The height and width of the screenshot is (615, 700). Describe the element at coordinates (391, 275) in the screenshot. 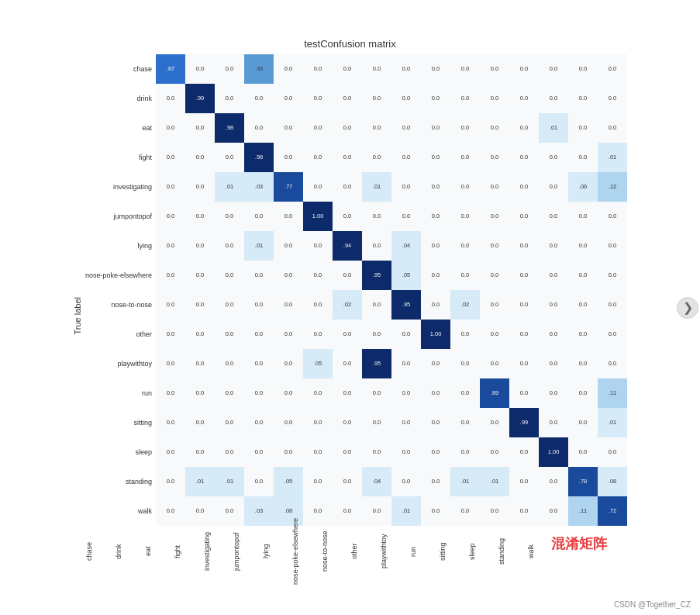

I see `matrix-row: 0.00.00.00.00.00.00.0.95.050.00.00.00.00…` at that location.